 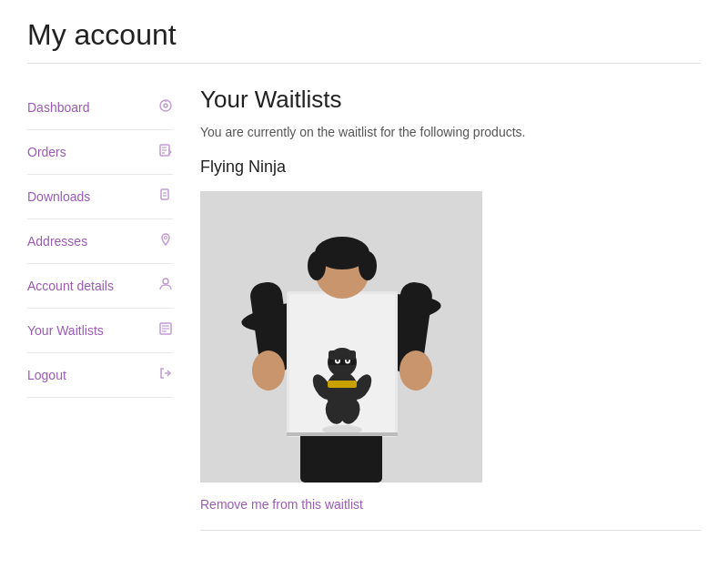 I want to click on page-title: My account, so click(x=364, y=41).